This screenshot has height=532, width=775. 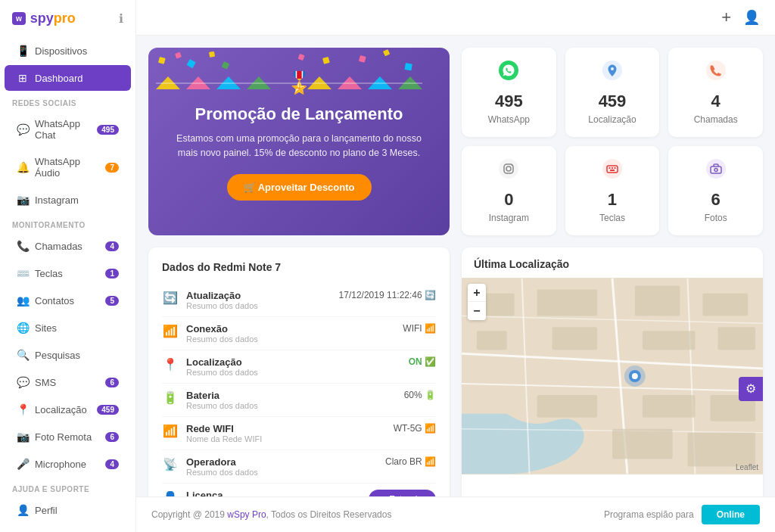 What do you see at coordinates (68, 355) in the screenshot?
I see `sidebar-item-pesquisas: 🔍 Pesquisas` at bounding box center [68, 355].